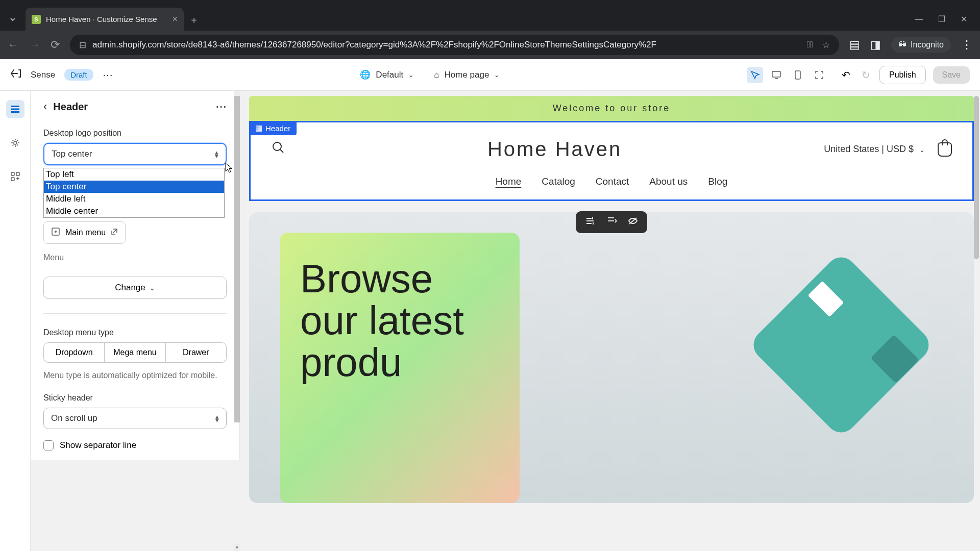 Image resolution: width=980 pixels, height=551 pixels. What do you see at coordinates (135, 154) in the screenshot?
I see `logo-position-select: Top center ▴▾` at bounding box center [135, 154].